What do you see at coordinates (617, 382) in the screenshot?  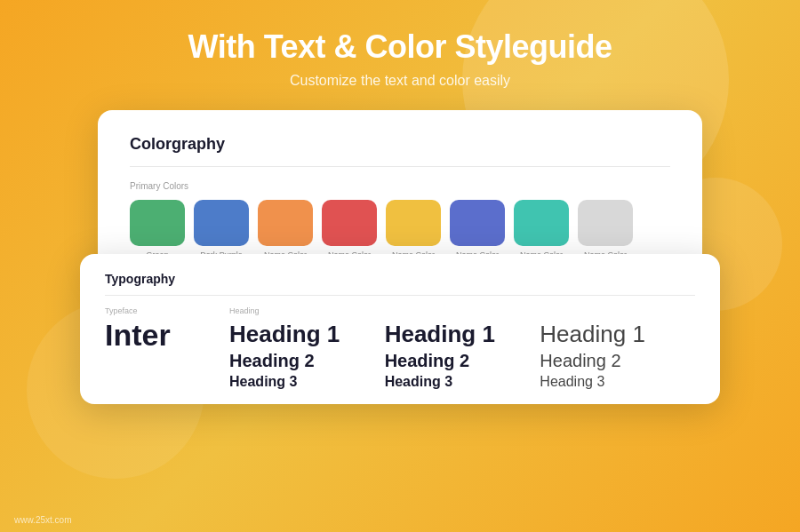 I see `heading3-light: Heading 3` at bounding box center [617, 382].